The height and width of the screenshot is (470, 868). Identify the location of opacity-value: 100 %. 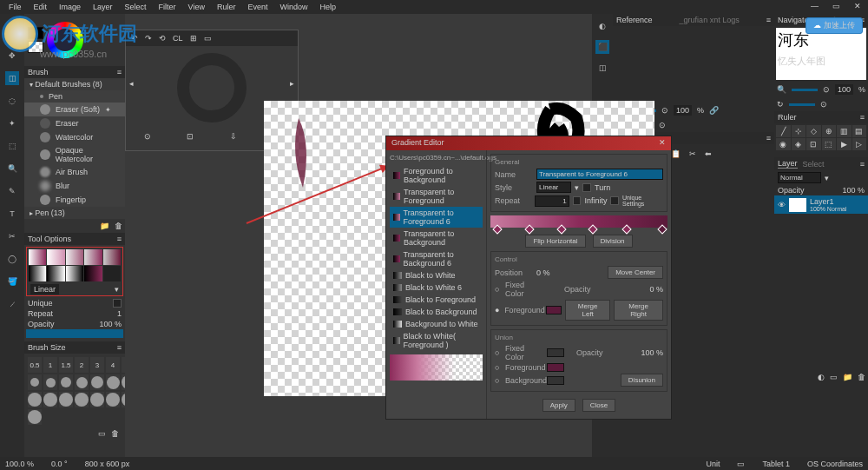
(110, 324).